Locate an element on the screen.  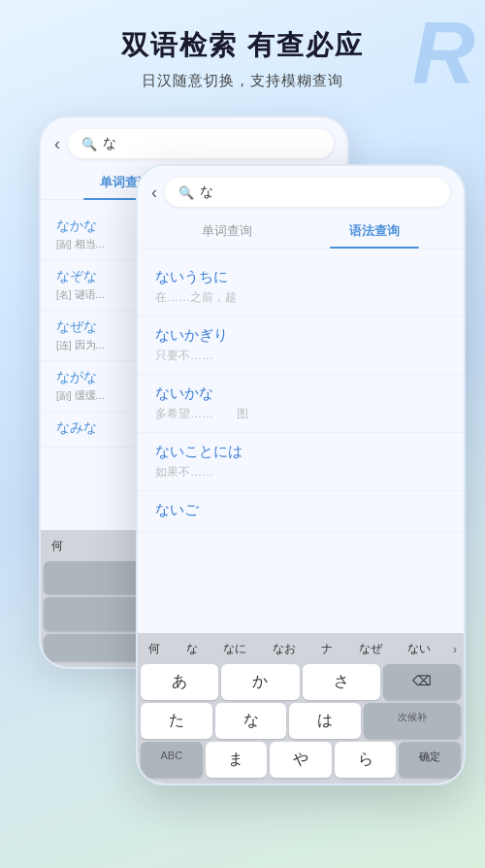
grammar-word: ないかぎり is located at coordinates (301, 336).